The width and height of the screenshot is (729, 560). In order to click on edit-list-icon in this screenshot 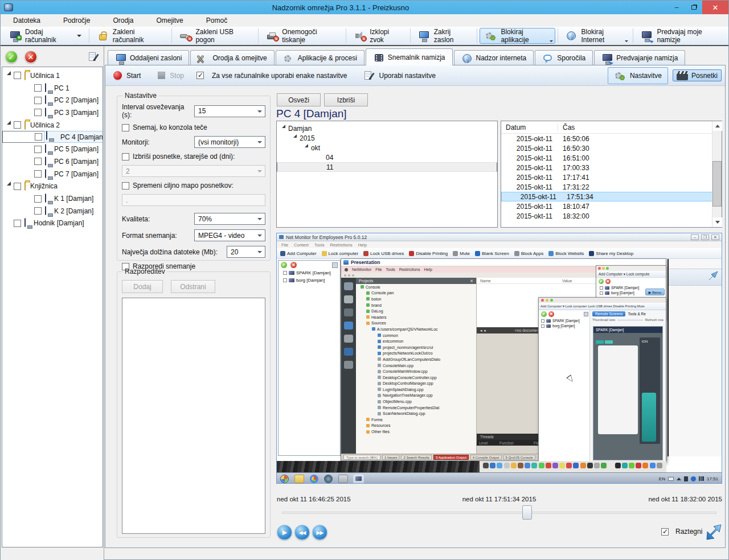, I will do `click(93, 57)`.